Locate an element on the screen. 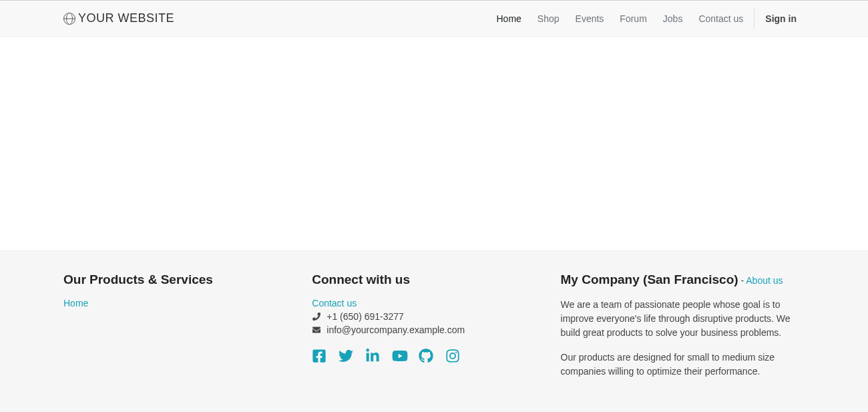  footer-phone: +1 (650) 691-3277 is located at coordinates (423, 317).